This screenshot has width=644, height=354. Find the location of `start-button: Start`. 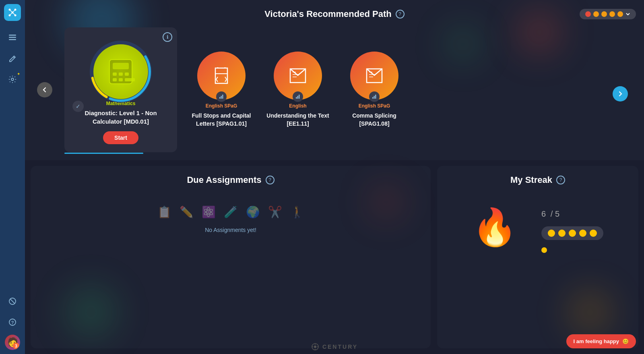

start-button: Start is located at coordinates (121, 138).